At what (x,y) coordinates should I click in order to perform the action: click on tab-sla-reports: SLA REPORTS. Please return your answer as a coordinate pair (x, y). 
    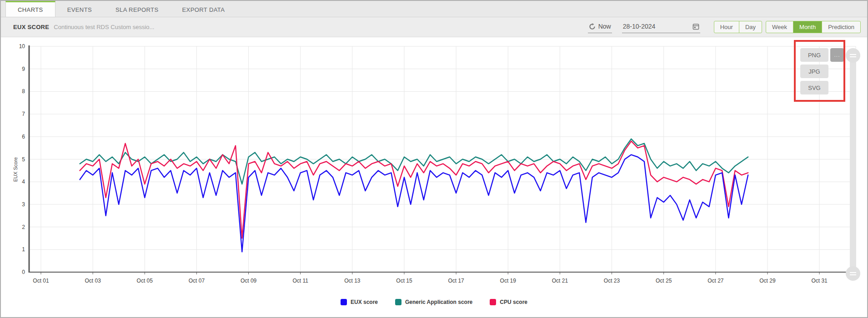
    Looking at the image, I should click on (137, 9).